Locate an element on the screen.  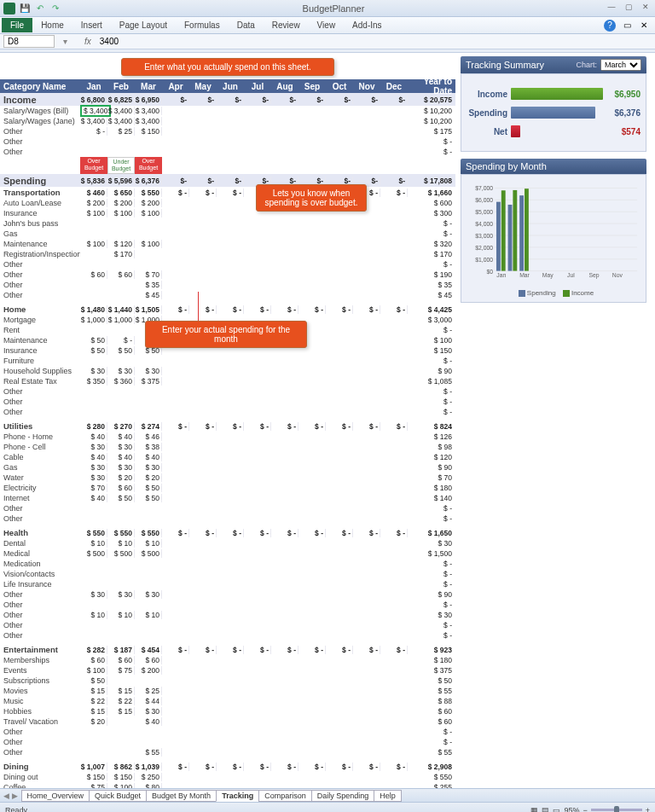
cell: $ 45 is located at coordinates (148, 295).